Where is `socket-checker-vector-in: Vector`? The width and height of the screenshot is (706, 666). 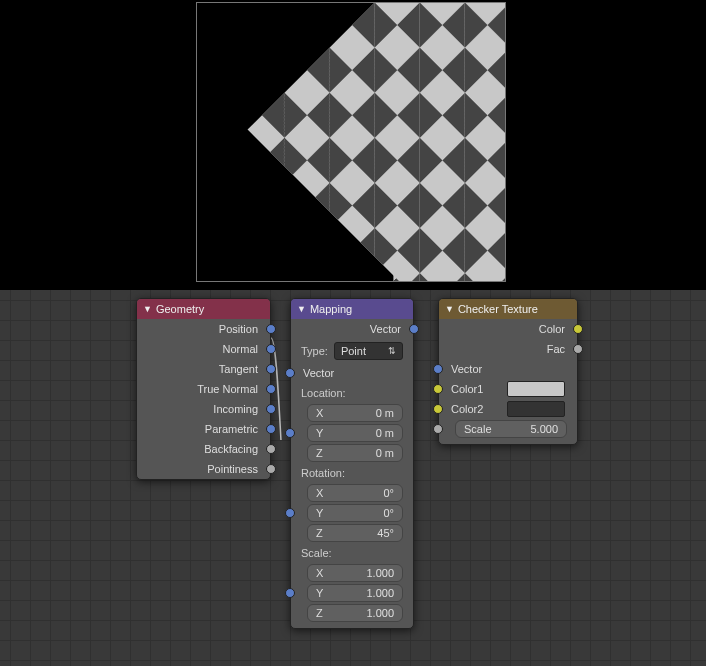
socket-checker-vector-in: Vector is located at coordinates (508, 369).